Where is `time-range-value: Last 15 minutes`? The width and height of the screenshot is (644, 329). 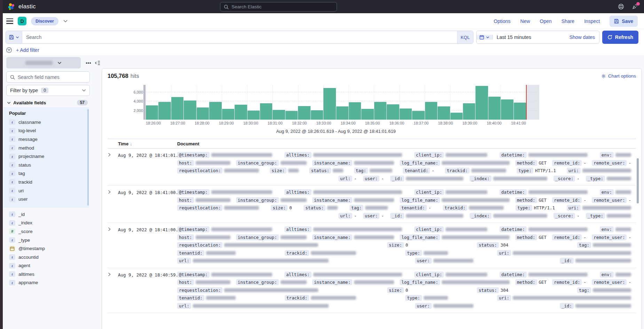
time-range-value: Last 15 minutes is located at coordinates (531, 37).